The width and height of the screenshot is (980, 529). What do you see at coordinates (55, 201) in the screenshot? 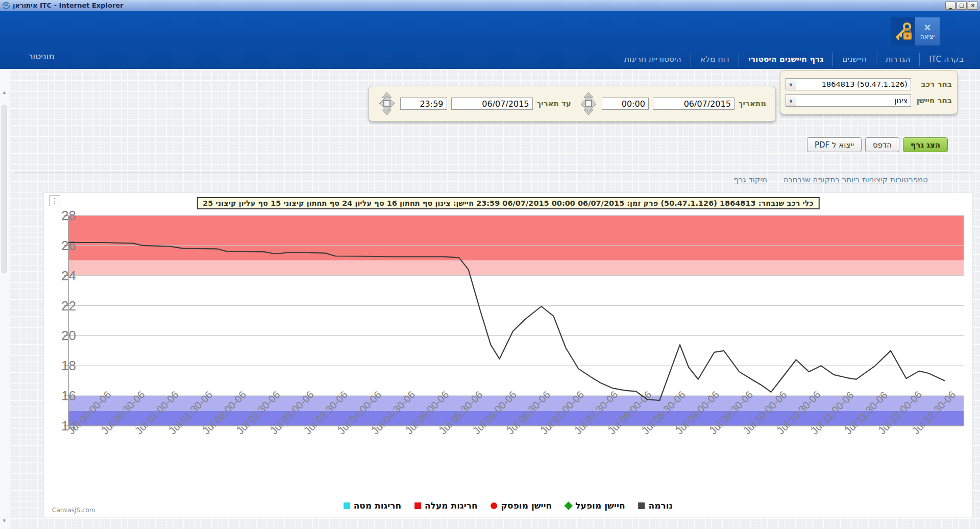
I see `chart-options-icon: ⋮` at bounding box center [55, 201].